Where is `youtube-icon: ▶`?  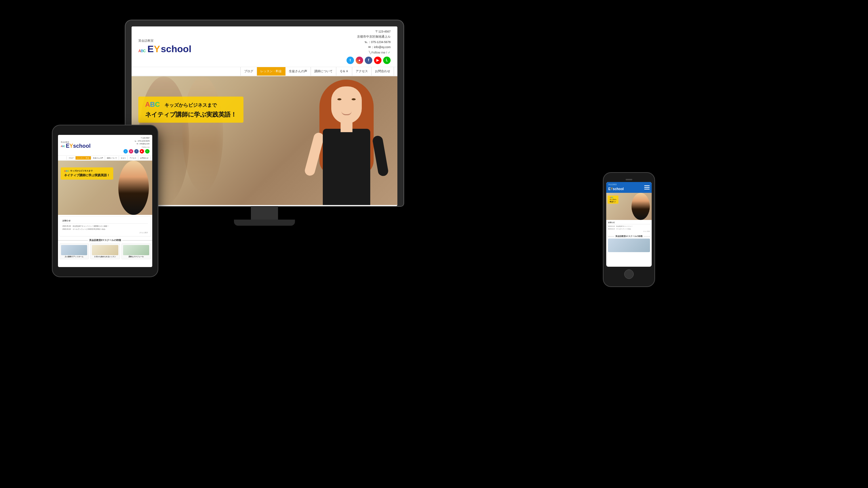 youtube-icon: ▶ is located at coordinates (378, 60).